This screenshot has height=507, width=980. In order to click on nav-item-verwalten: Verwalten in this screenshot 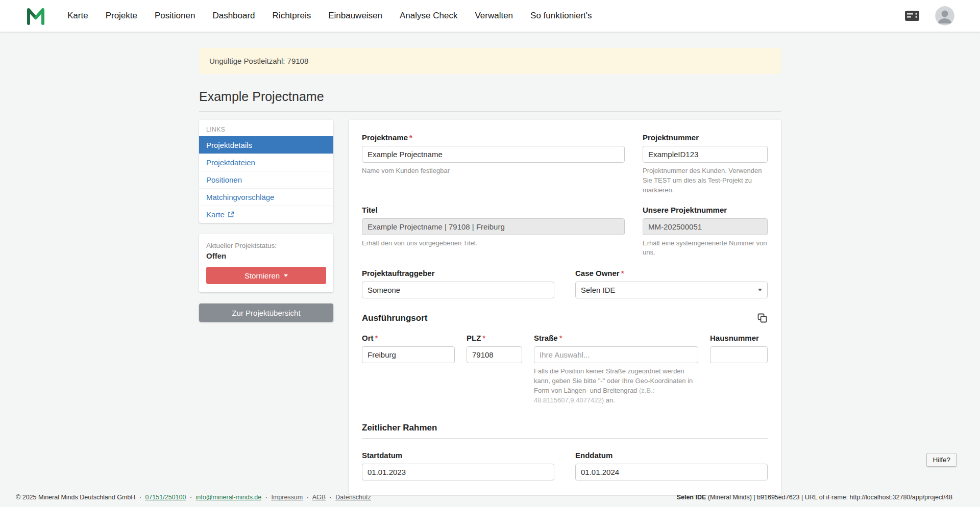, I will do `click(494, 16)`.